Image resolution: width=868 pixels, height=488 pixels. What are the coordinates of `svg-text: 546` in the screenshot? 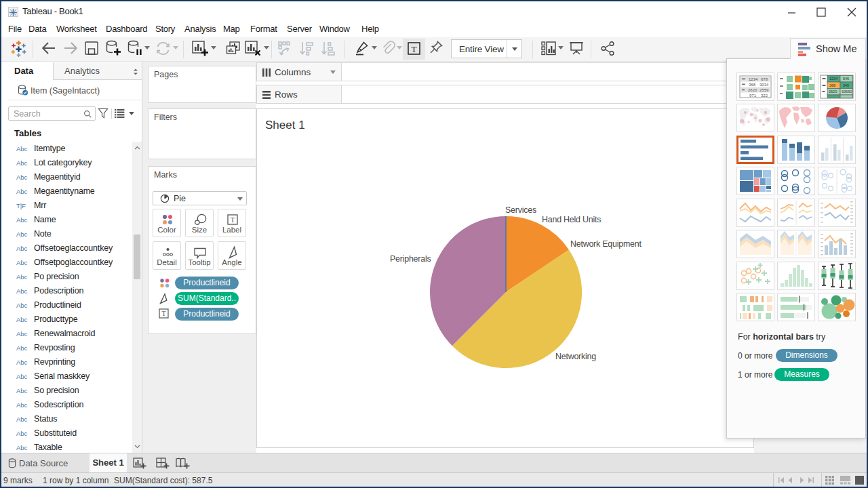 It's located at (846, 79).